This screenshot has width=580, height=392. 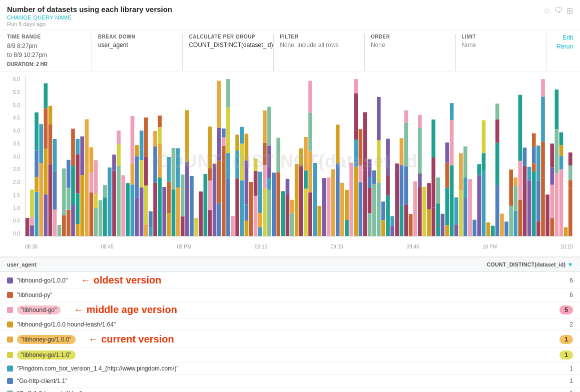 What do you see at coordinates (290, 340) in the screenshot?
I see `table-row: "libhoney-go/1.0.0" ← current version 1` at bounding box center [290, 340].